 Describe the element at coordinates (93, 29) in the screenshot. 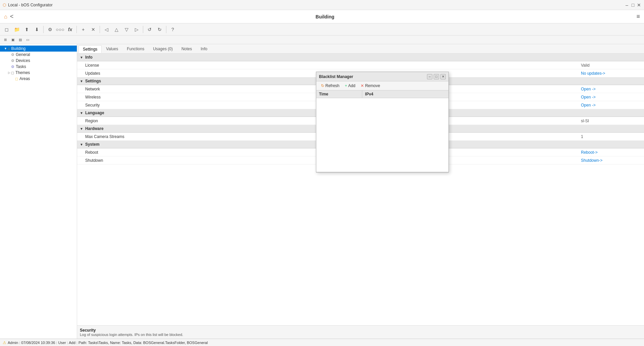

I see `remove-button: ✕` at that location.